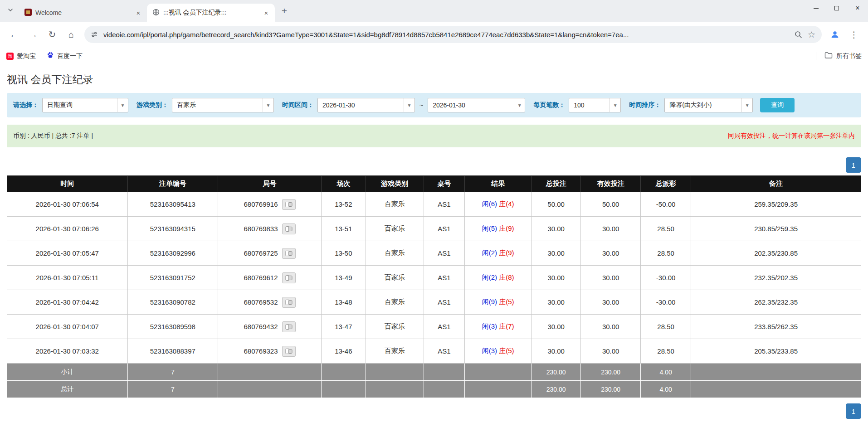  Describe the element at coordinates (476, 105) in the screenshot. I see `date-to-dropdown: 2026-01-30 ▼` at that location.